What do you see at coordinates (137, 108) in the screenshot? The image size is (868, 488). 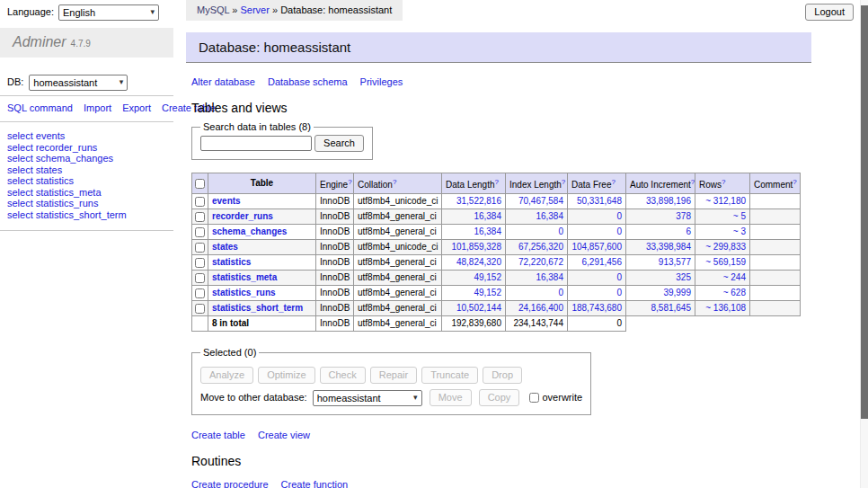 I see `sidebar-action-export: Export` at bounding box center [137, 108].